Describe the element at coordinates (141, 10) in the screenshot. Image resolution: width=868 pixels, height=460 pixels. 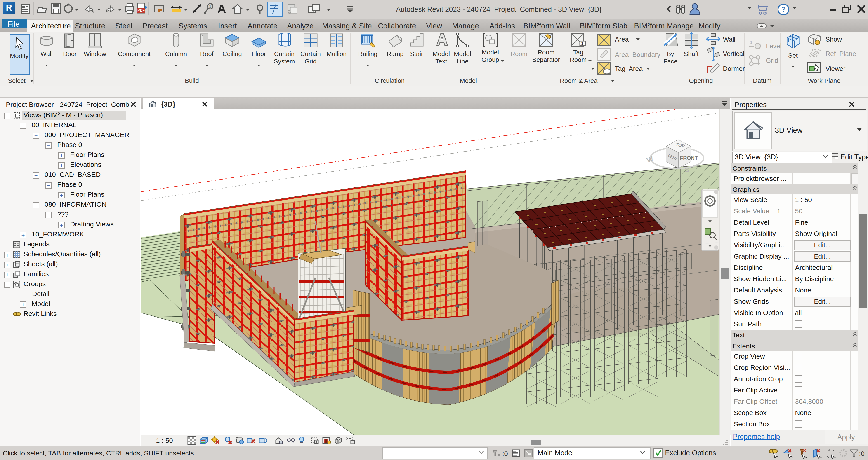
I see `svg-text: PDF` at that location.